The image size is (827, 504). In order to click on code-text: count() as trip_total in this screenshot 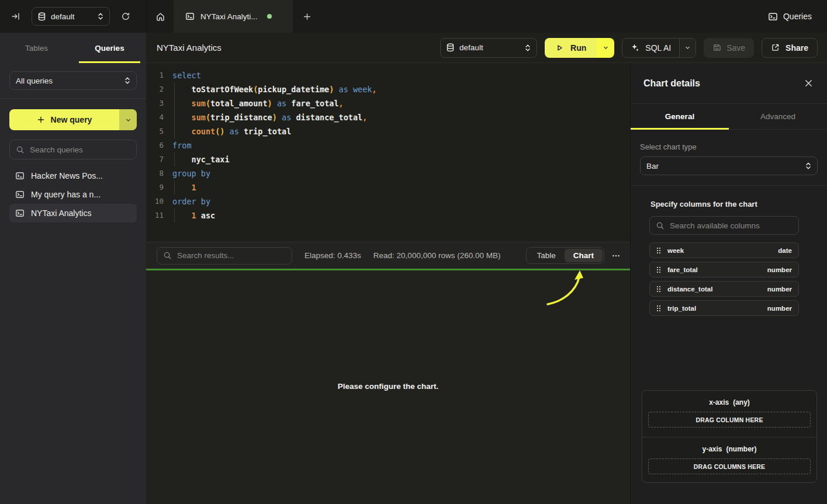, I will do `click(231, 131)`.